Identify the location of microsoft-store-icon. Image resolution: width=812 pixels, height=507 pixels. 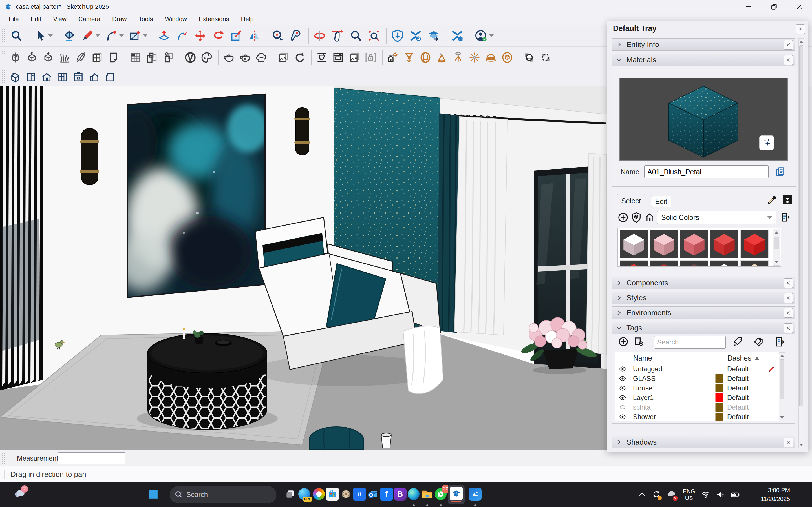
(332, 494).